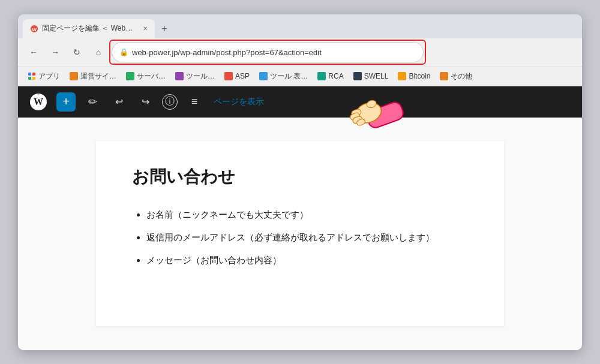 This screenshot has width=600, height=364. Describe the element at coordinates (92, 102) in the screenshot. I see `wp-edit-tool: ✏` at that location.